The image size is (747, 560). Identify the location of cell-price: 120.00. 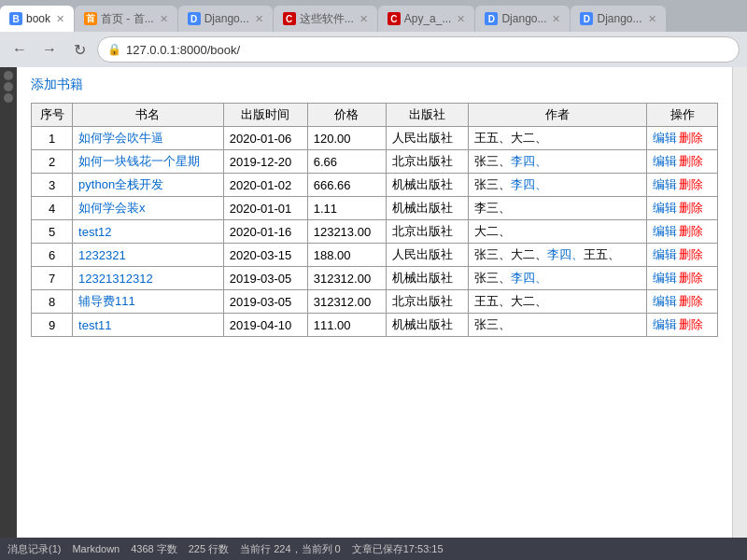
(346, 138).